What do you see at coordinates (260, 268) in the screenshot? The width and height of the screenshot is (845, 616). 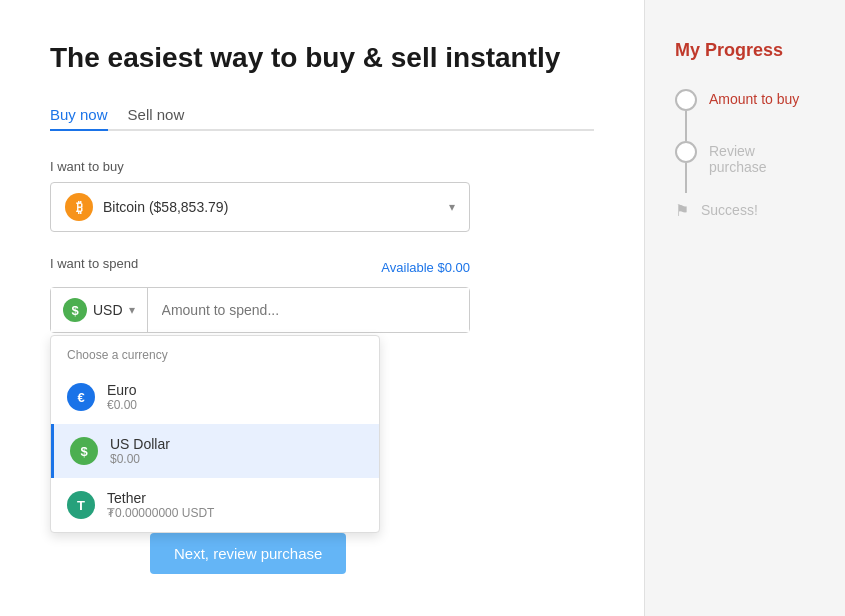 I see `spend-header: I want to spend Available $0.00` at bounding box center [260, 268].